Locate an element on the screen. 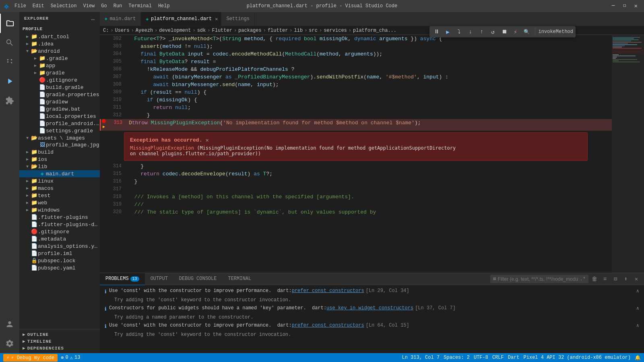 The image size is (644, 362). tree-item-gradlew: 📄 gradlew is located at coordinates (60, 102).